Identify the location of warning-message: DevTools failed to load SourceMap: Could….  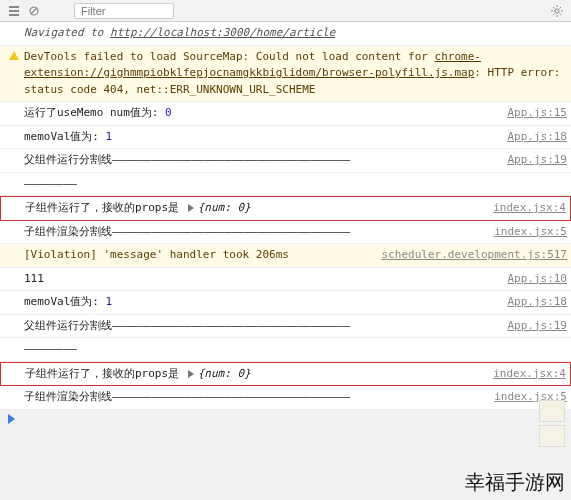
(286, 74).